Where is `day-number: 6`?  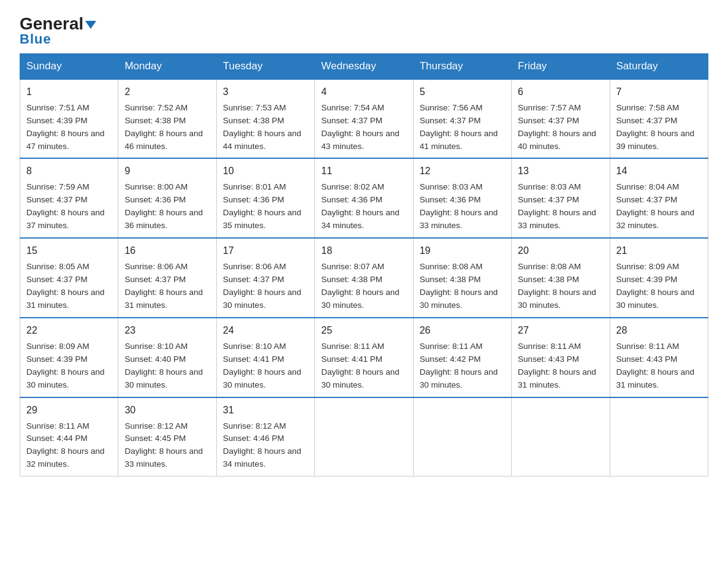 day-number: 6 is located at coordinates (560, 92).